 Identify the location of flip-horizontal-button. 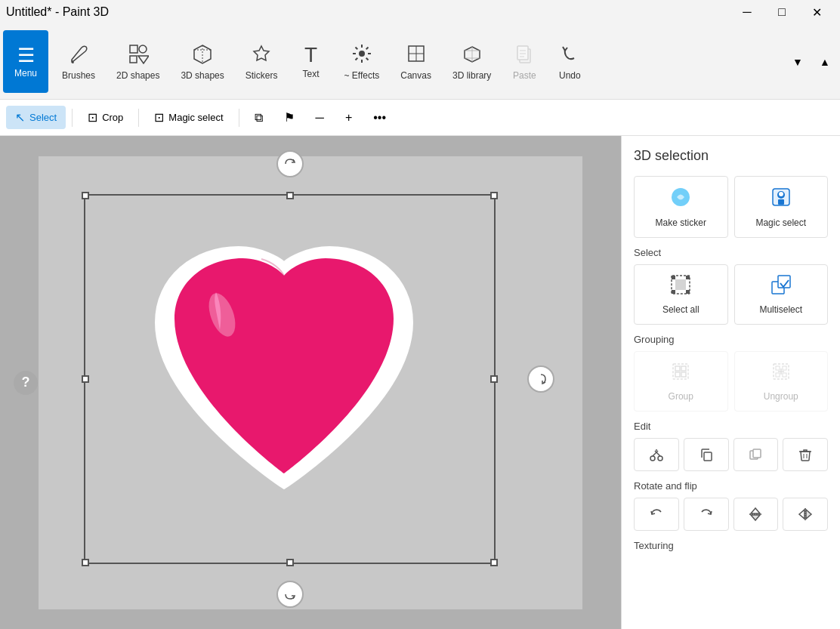
(805, 514).